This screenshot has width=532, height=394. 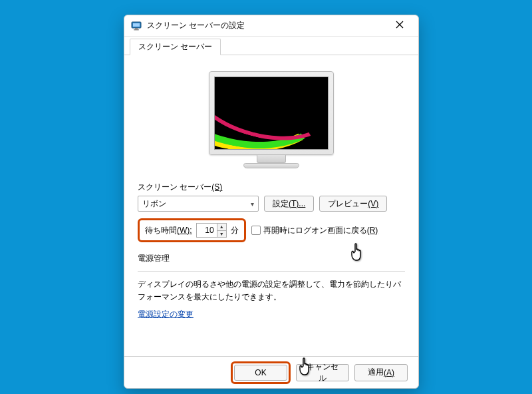 What do you see at coordinates (235, 230) in the screenshot?
I see `wait-unit: 分` at bounding box center [235, 230].